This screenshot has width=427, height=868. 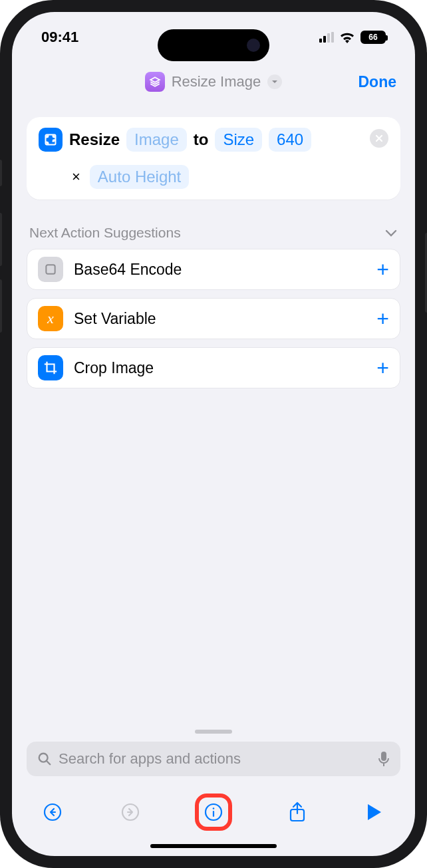 What do you see at coordinates (373, 37) in the screenshot?
I see `battery-icon: 66` at bounding box center [373, 37].